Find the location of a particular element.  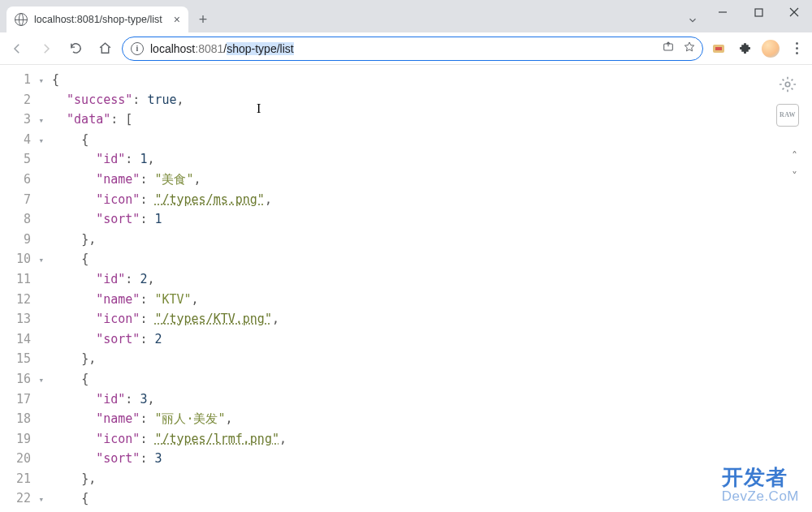

tab-search-chevron-icon is located at coordinates (693, 20).